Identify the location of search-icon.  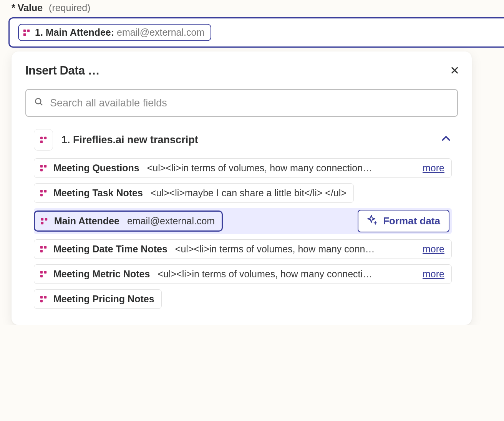
(39, 103).